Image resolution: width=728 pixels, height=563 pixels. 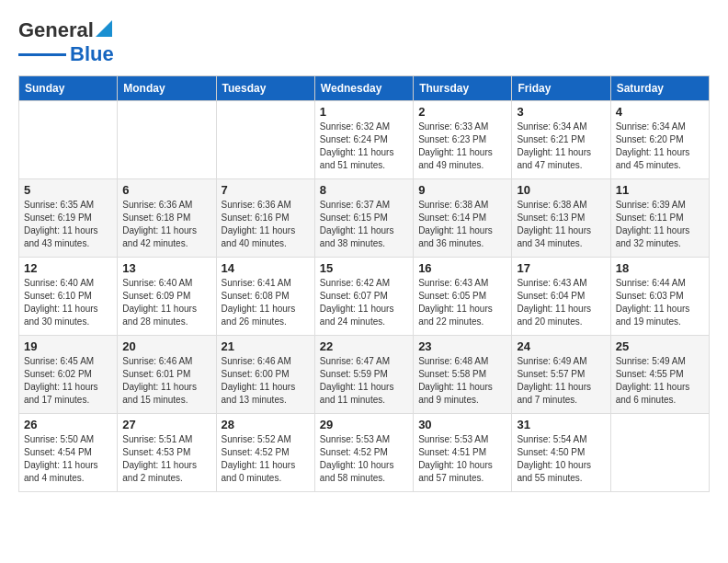 I want to click on calendar-cell: 9Sunrise: 6:38 AM Sunset: 6:14 PM Daylig…, so click(x=463, y=219).